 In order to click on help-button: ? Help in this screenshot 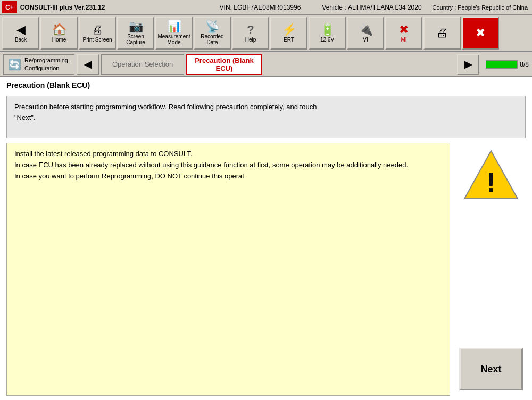, I will do `click(251, 33)`.